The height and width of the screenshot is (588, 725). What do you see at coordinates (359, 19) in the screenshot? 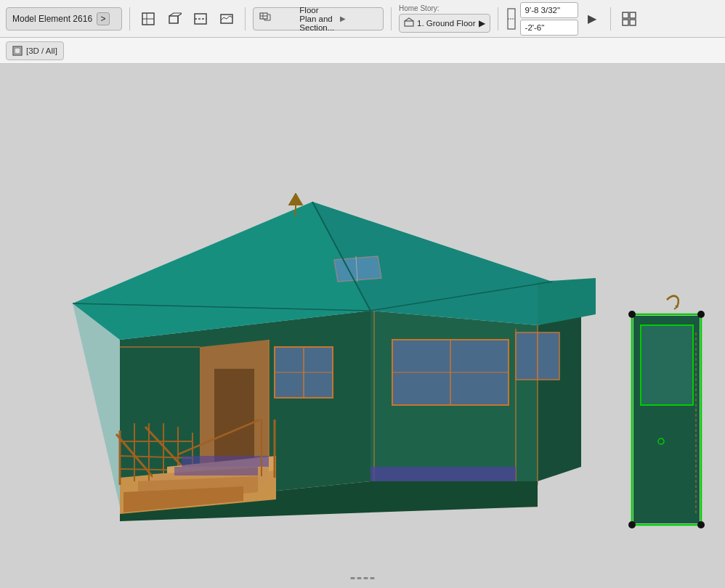
I see `view-selector-arrow: ▶` at bounding box center [359, 19].